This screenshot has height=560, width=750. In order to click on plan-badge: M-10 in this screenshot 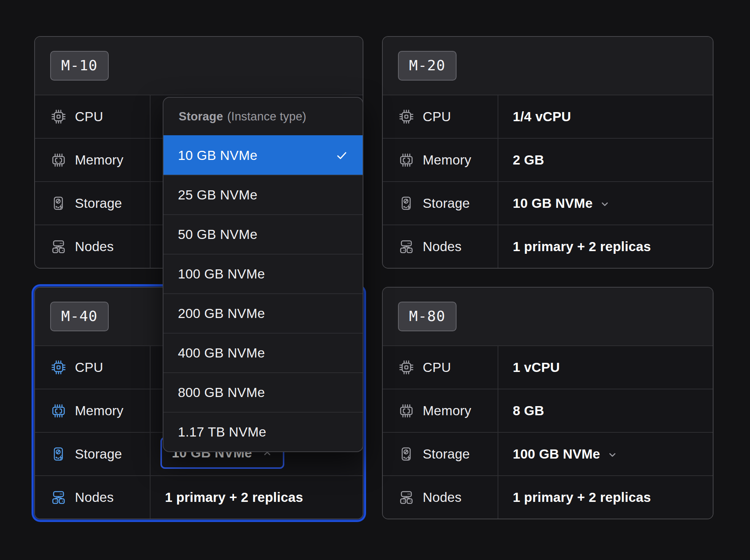, I will do `click(79, 66)`.